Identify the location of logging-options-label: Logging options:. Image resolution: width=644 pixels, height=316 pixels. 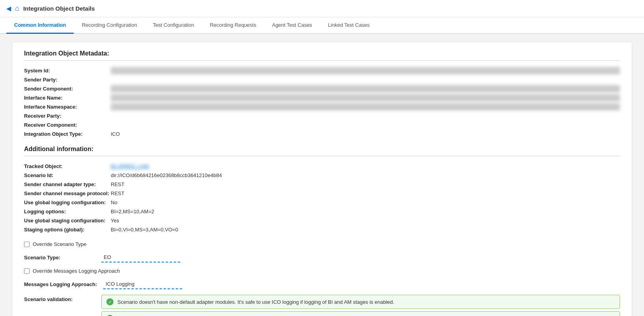
(67, 212).